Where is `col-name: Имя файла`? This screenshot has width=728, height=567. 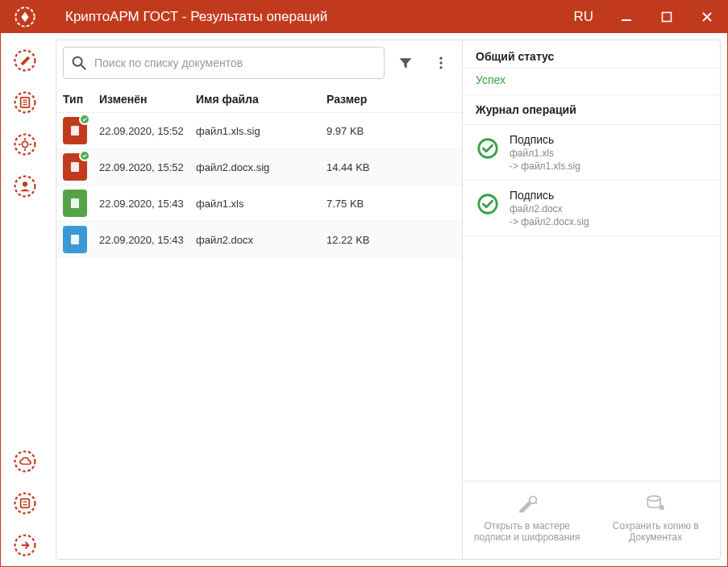
col-name: Имя файла is located at coordinates (261, 99).